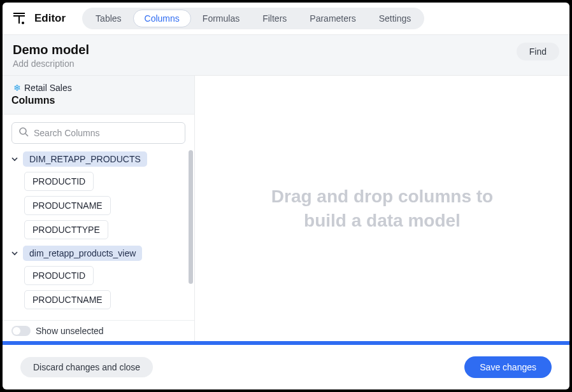 Image resolution: width=572 pixels, height=392 pixels. What do you see at coordinates (83, 253) in the screenshot?
I see `table-name-pill: dim_retapp_products_view` at bounding box center [83, 253].